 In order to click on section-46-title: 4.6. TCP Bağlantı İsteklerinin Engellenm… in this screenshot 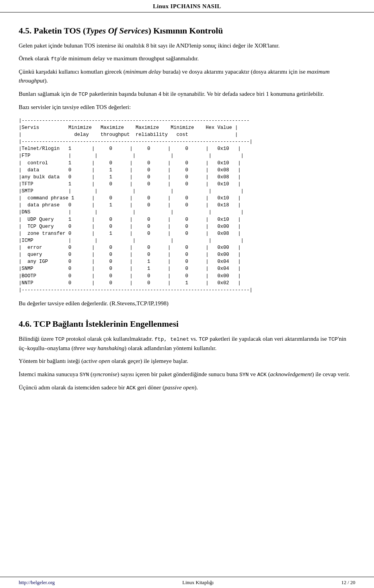, I will do `click(187, 324)`.